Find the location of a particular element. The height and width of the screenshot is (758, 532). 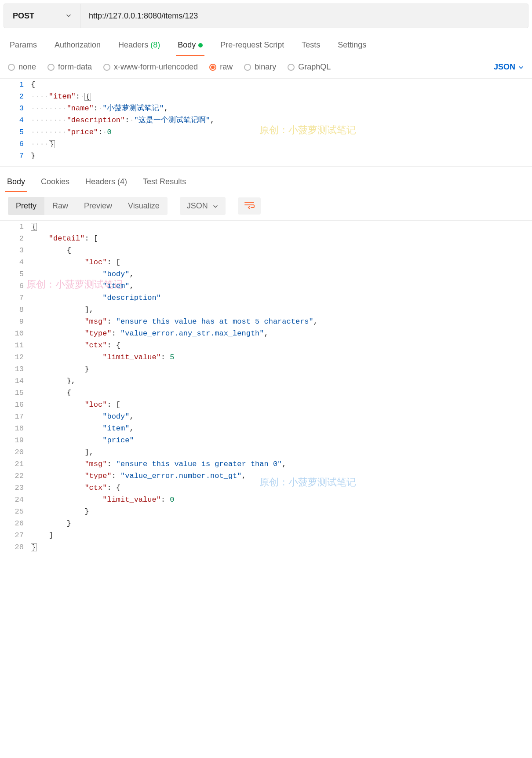

request-tab-authorization: Authorization is located at coordinates (77, 46).